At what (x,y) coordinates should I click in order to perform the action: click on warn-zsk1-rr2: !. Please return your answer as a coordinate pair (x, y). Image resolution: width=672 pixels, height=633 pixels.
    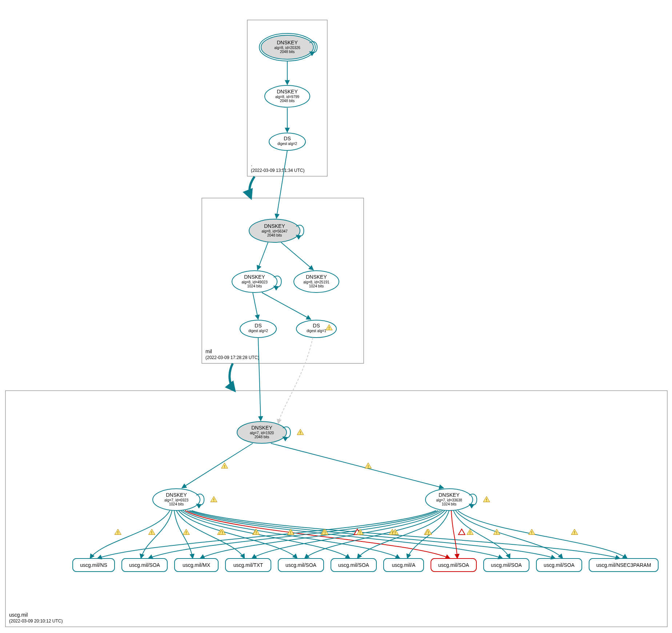
    Looking at the image, I should click on (186, 532).